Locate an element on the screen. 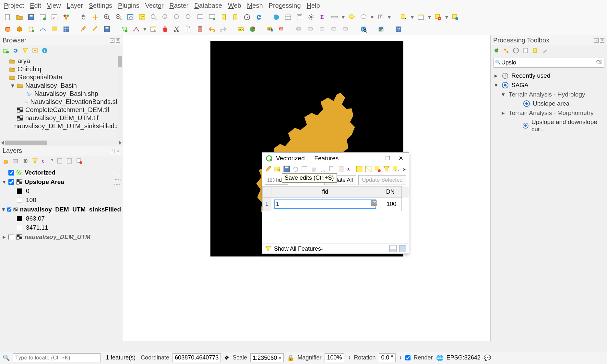 This screenshot has height=364, width=607. temporal-icon is located at coordinates (247, 17).